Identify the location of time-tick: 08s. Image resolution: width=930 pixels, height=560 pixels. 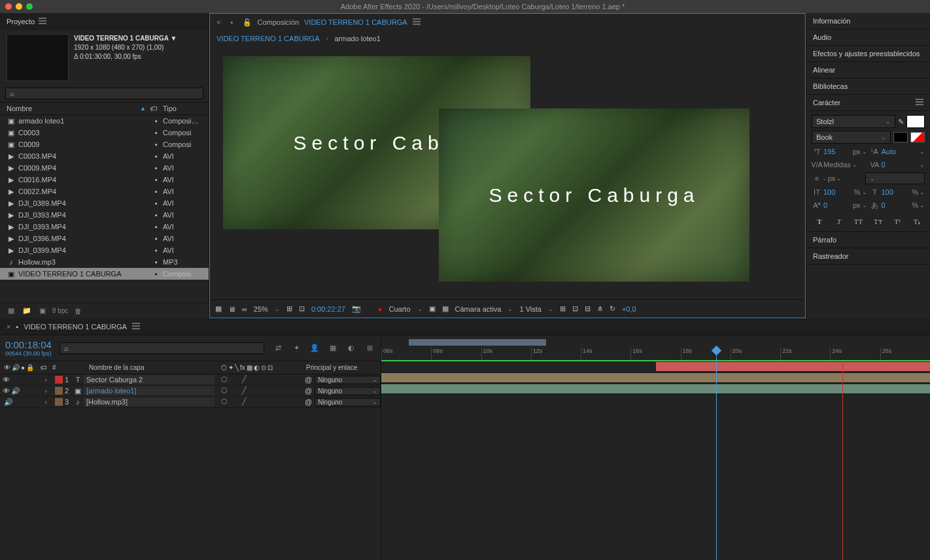
(456, 354).